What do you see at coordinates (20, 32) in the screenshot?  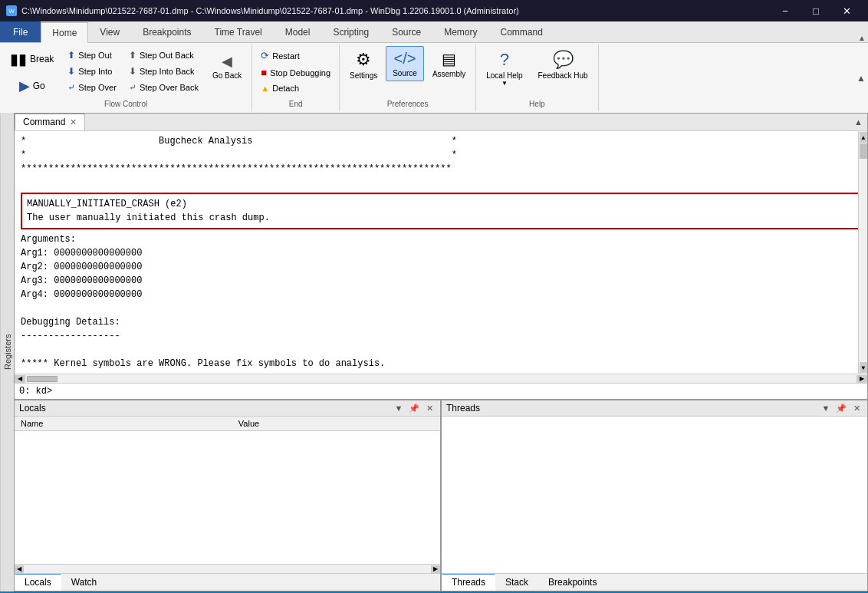 I see `tab-file: File` at bounding box center [20, 32].